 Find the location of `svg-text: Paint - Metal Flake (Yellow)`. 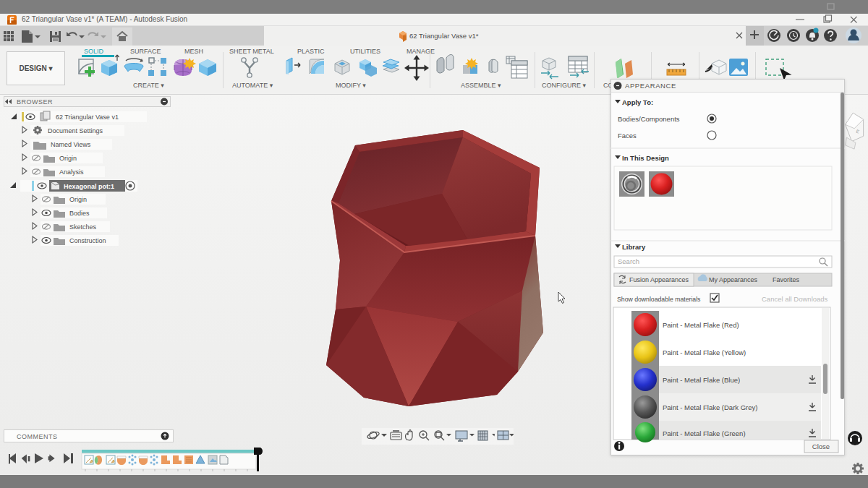

svg-text: Paint - Metal Flake (Yellow) is located at coordinates (705, 353).